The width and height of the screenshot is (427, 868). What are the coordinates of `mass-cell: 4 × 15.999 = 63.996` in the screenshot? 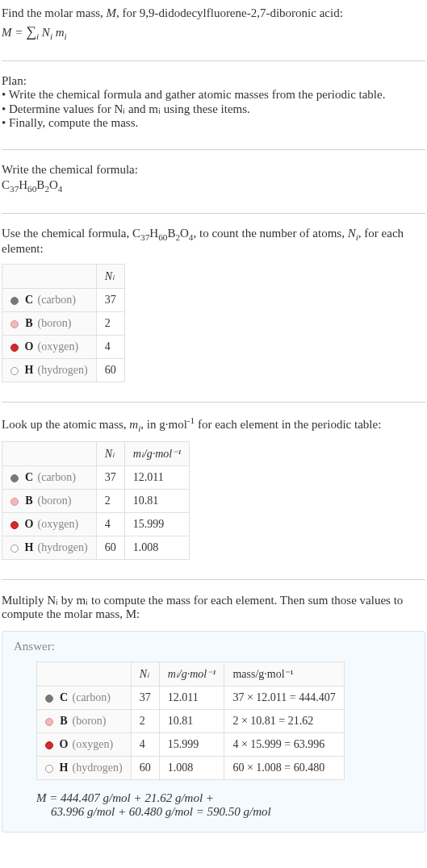 It's located at (284, 745).